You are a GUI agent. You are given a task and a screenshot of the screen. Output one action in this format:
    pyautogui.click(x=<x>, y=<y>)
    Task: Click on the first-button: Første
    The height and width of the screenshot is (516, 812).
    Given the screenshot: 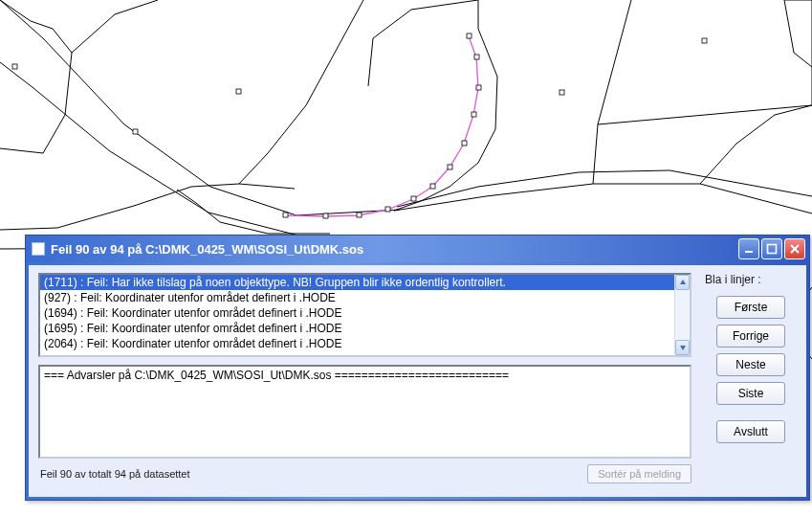 What is the action you would take?
    pyautogui.click(x=751, y=307)
    